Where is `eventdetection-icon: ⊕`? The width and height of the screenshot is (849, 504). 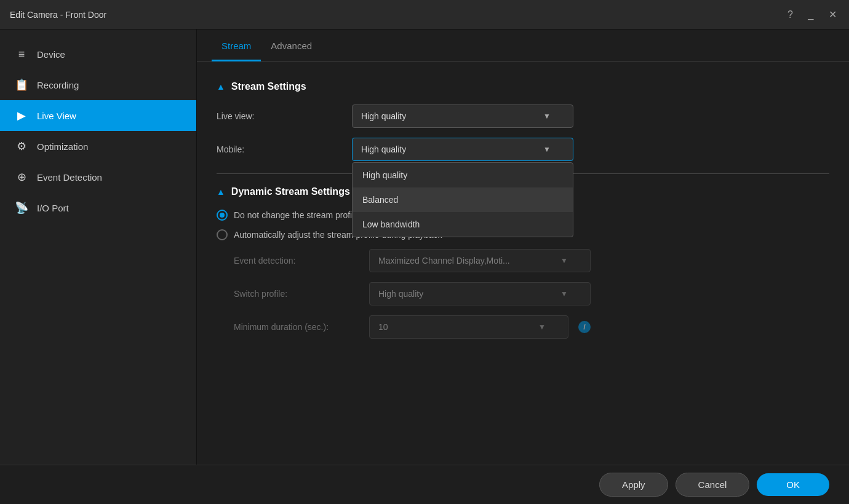
eventdetection-icon: ⊕ is located at coordinates (22, 177).